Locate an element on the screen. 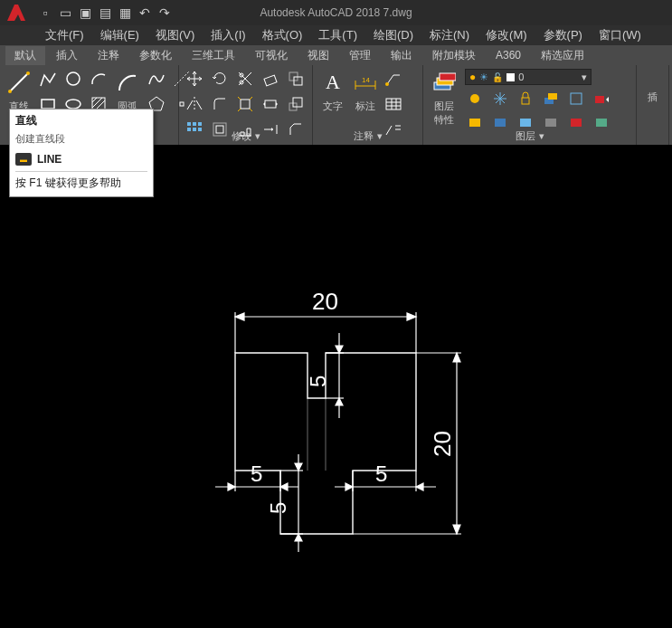 This screenshot has height=628, width=672. tab-annotate: 注释 is located at coordinates (109, 56).